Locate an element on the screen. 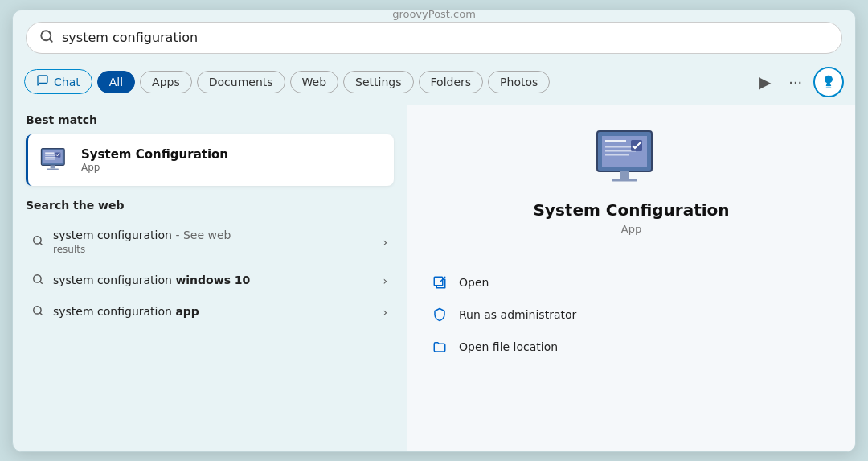 The height and width of the screenshot is (461, 868). bing-button is located at coordinates (829, 82).